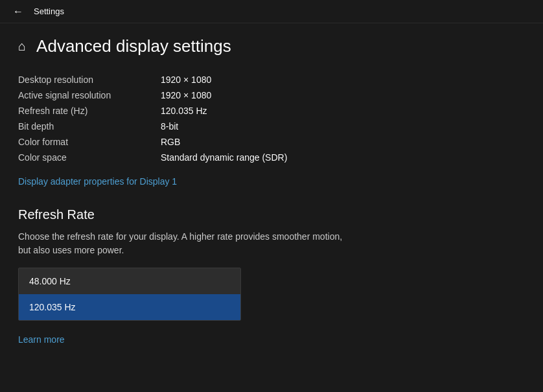 The height and width of the screenshot is (392, 543). Describe the element at coordinates (272, 47) in the screenshot. I see `page-header: ⌂ Advanced display settings` at that location.